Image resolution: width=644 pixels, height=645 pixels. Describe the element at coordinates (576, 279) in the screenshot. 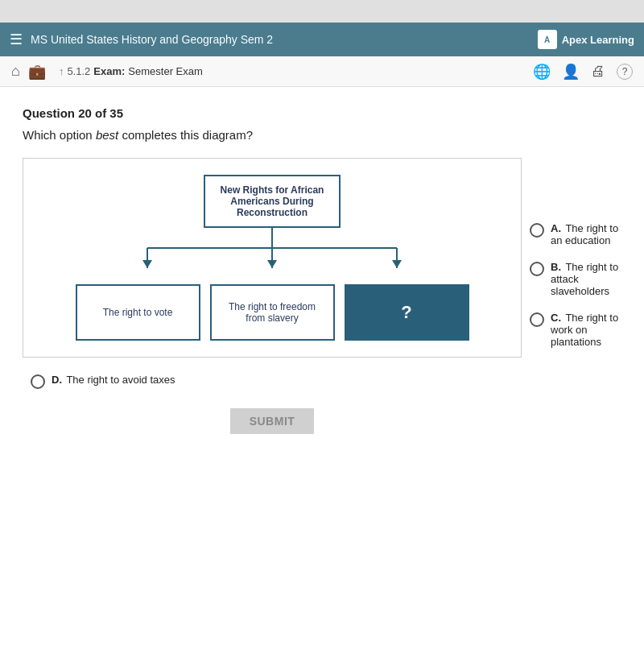

I see `option-b-row: B. The right to attack slaveholders` at that location.